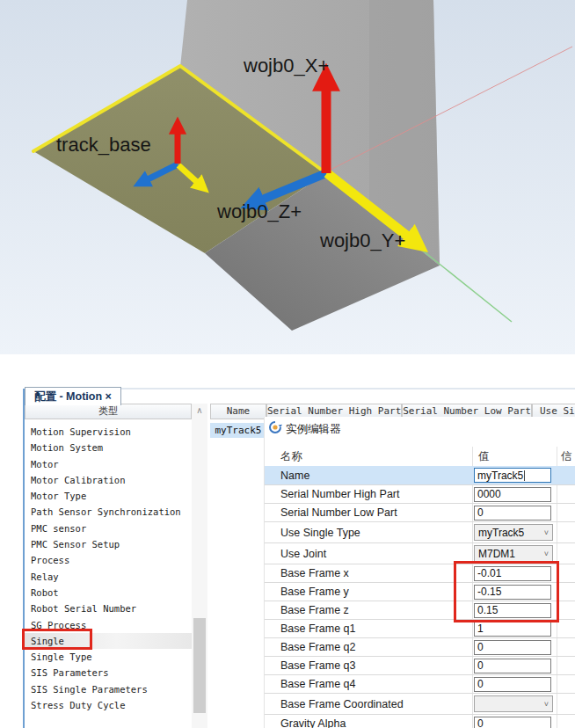 This screenshot has height=728, width=575. What do you see at coordinates (108, 608) in the screenshot?
I see `type-list-item-robot-serial-number: Robot Serial Number` at bounding box center [108, 608].